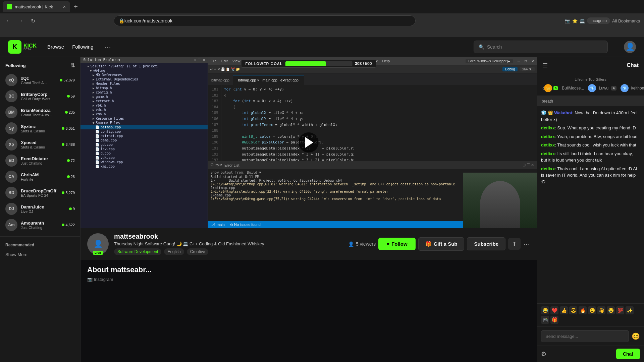  What do you see at coordinates (526, 61) in the screenshot?
I see `maximize-btn: □` at bounding box center [526, 61].